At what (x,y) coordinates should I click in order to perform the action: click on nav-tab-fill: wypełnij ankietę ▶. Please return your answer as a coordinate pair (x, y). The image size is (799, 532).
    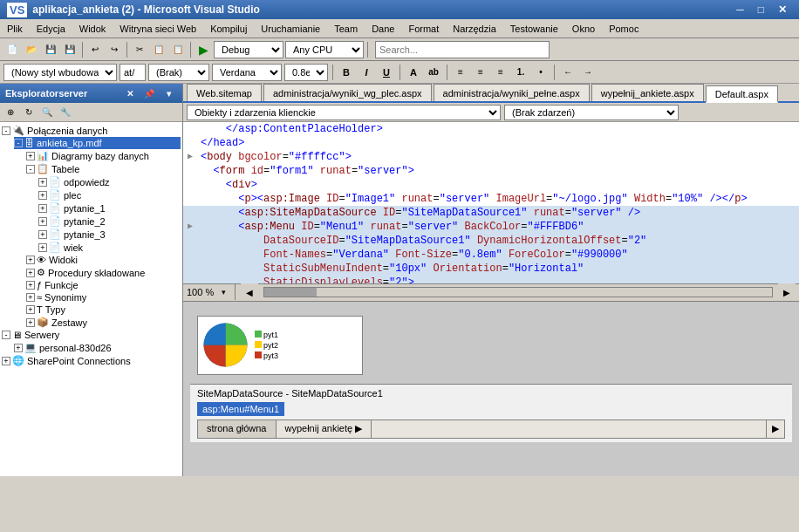
    Looking at the image, I should click on (324, 429).